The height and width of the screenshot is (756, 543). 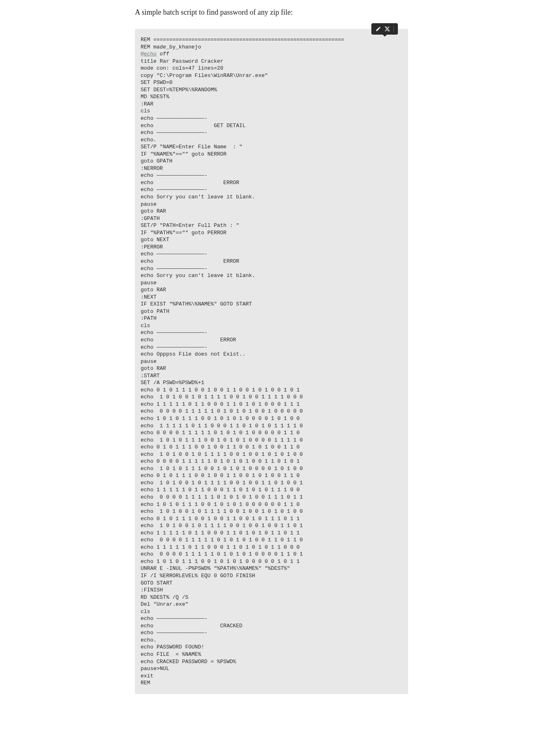 What do you see at coordinates (385, 29) in the screenshot?
I see `share-toolbar` at bounding box center [385, 29].